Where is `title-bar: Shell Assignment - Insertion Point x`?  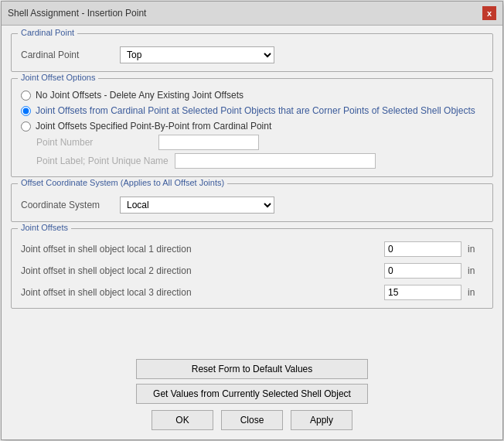
title-bar: Shell Assignment - Insertion Point x is located at coordinates (252, 14).